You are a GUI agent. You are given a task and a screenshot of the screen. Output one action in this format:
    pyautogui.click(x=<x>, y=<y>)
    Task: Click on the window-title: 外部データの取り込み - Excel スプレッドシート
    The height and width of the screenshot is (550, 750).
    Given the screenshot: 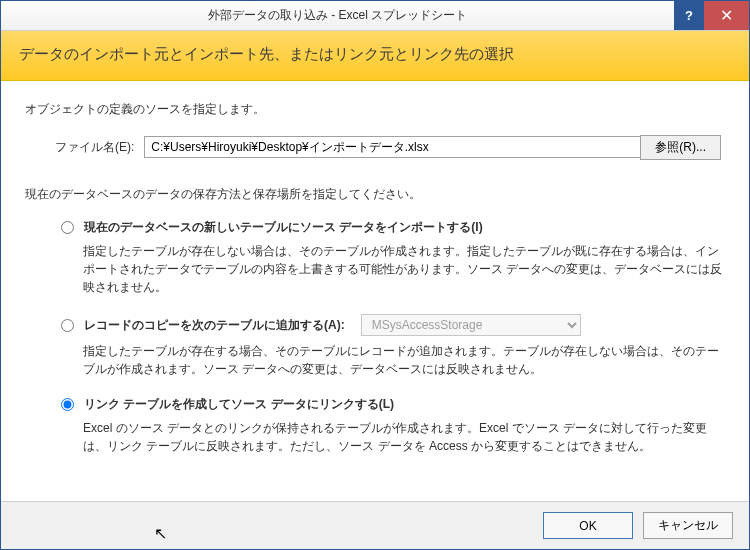 What is the action you would take?
    pyautogui.click(x=338, y=16)
    